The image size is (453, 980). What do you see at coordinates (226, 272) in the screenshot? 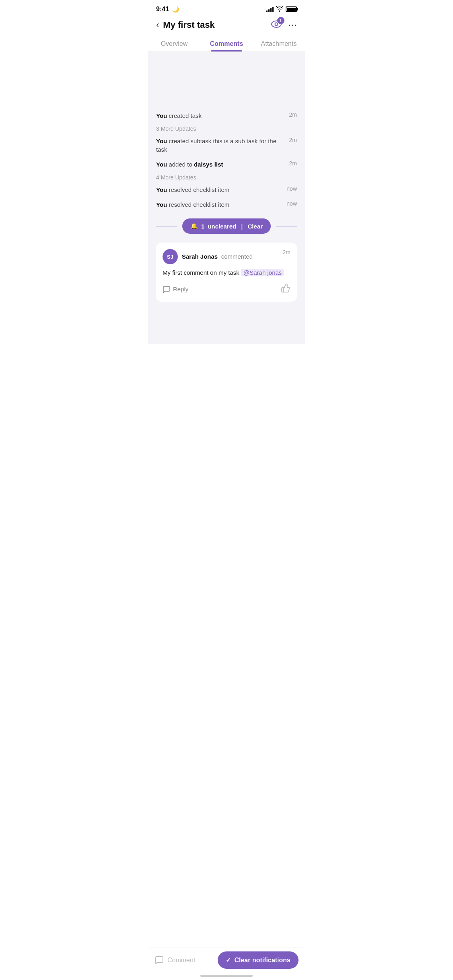
I see `comment-card: SJ Sarah Jonas commented 2m My first com…` at bounding box center [226, 272].